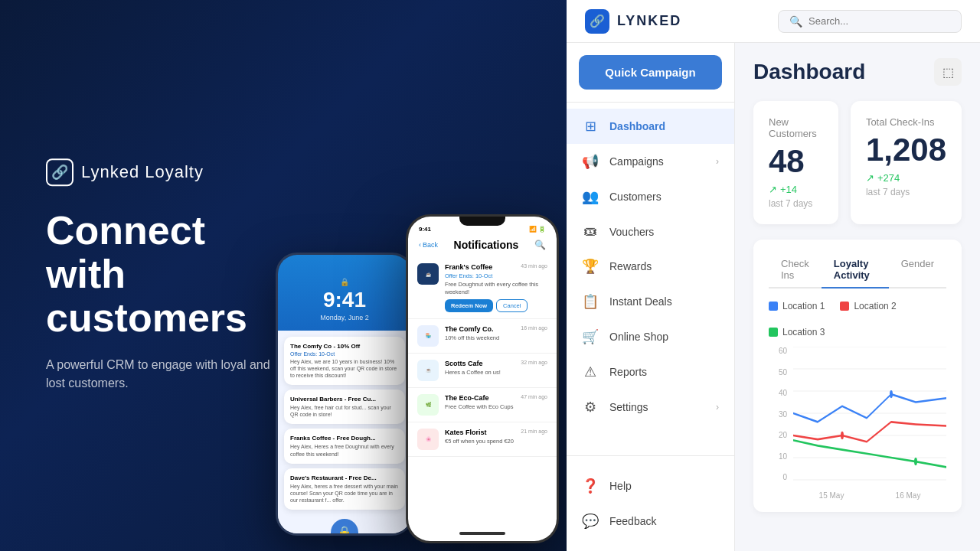  What do you see at coordinates (651, 521) in the screenshot?
I see `sidebar-item-feedback: 💬 Feedback` at bounding box center [651, 521].